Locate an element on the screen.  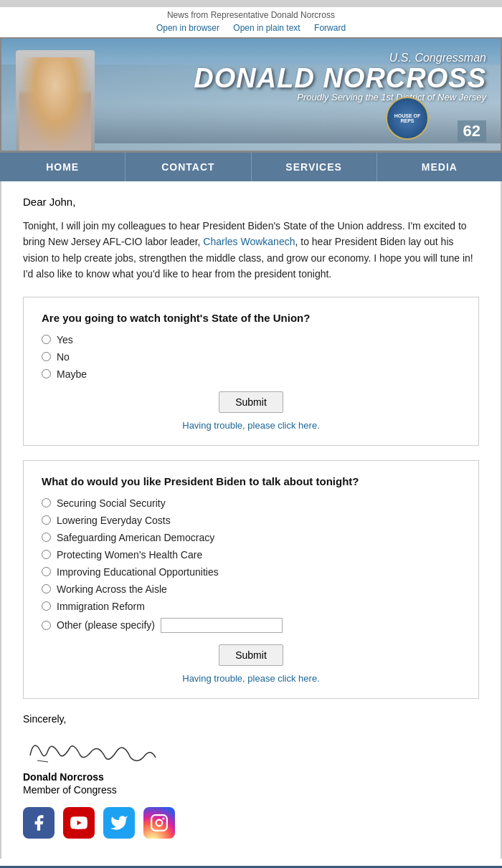
survey2-option-3: Protecting Women's Health Care is located at coordinates (251, 555).